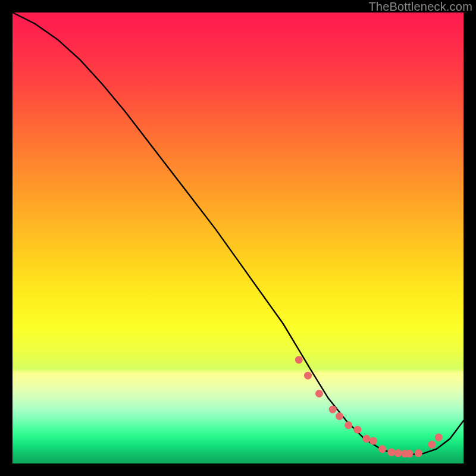 The width and height of the screenshot is (476, 476). What do you see at coordinates (420, 7) in the screenshot?
I see `watermark-text: TheBottleneck.com` at bounding box center [420, 7].